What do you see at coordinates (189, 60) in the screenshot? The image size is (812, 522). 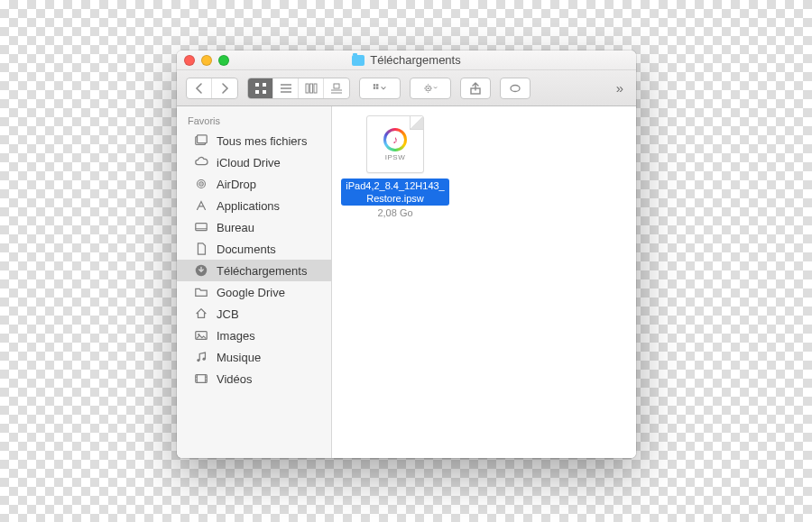 I see `close-window-button` at bounding box center [189, 60].